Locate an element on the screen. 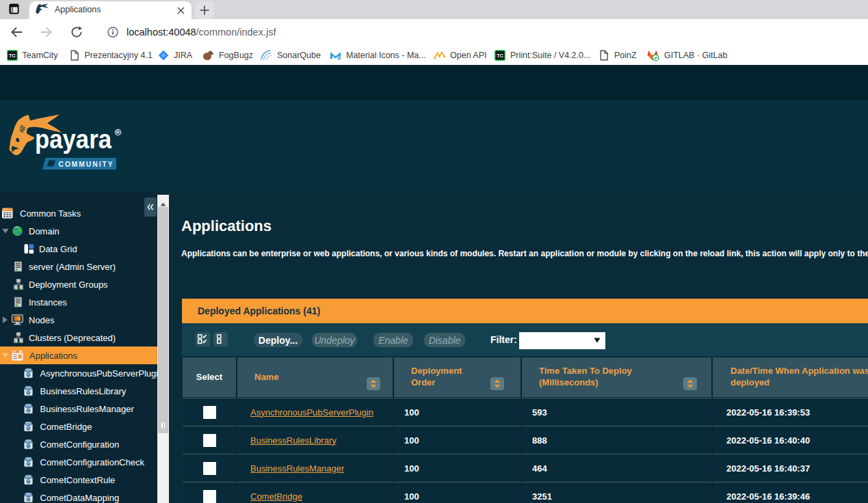 The height and width of the screenshot is (503, 868). svg-text: COMMUNITY is located at coordinates (86, 164).